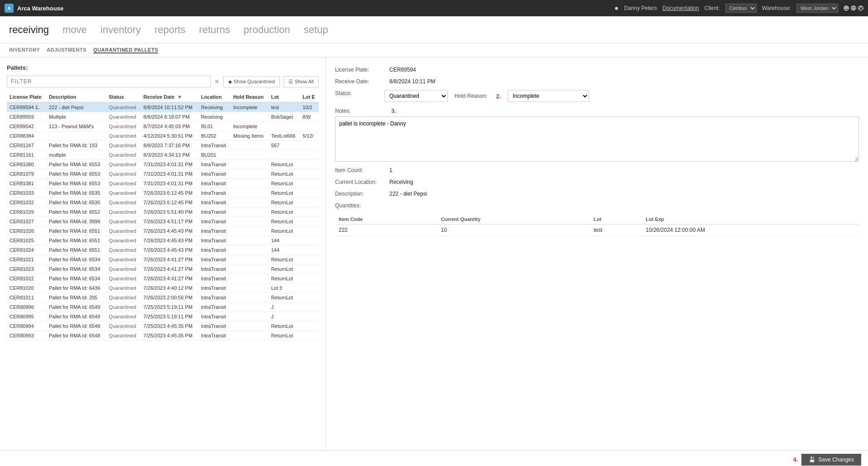 This screenshot has width=868, height=466. What do you see at coordinates (817, 8) in the screenshot?
I see `warehouse-select: West Jordan` at bounding box center [817, 8].